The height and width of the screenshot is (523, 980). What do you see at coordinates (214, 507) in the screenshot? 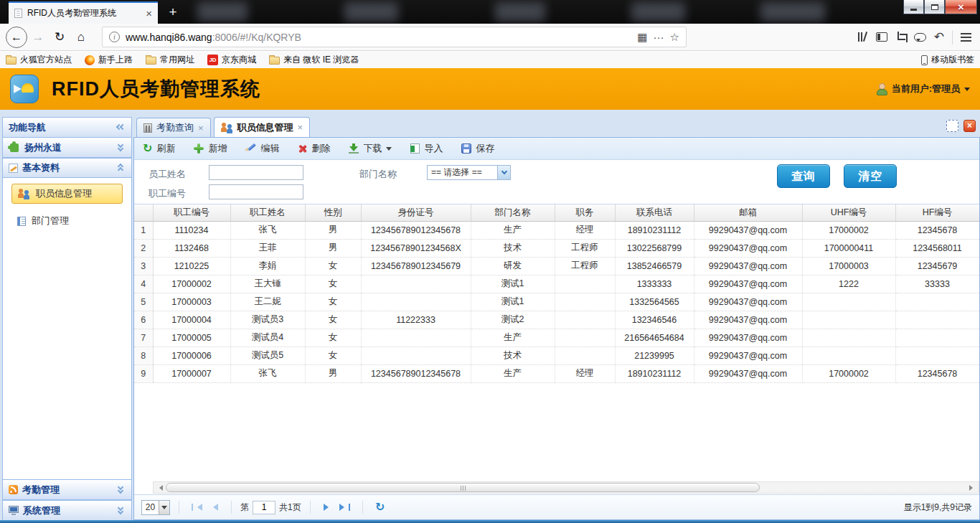
I see `prev-page-button` at bounding box center [214, 507].